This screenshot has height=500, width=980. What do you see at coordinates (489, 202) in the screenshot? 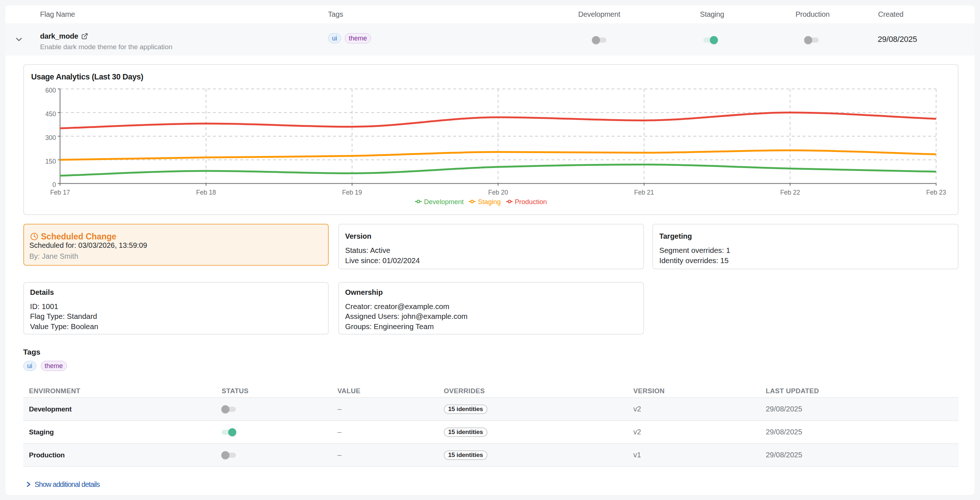
I see `svg-text: Staging` at bounding box center [489, 202].